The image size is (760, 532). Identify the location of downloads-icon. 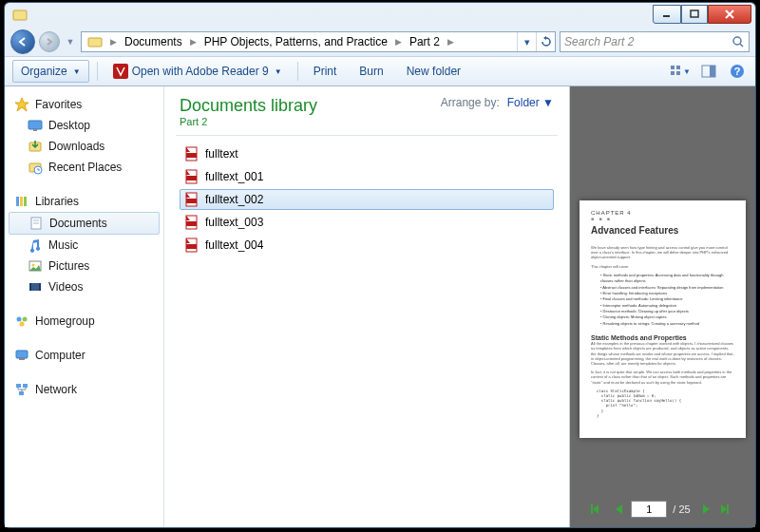
(35, 146).